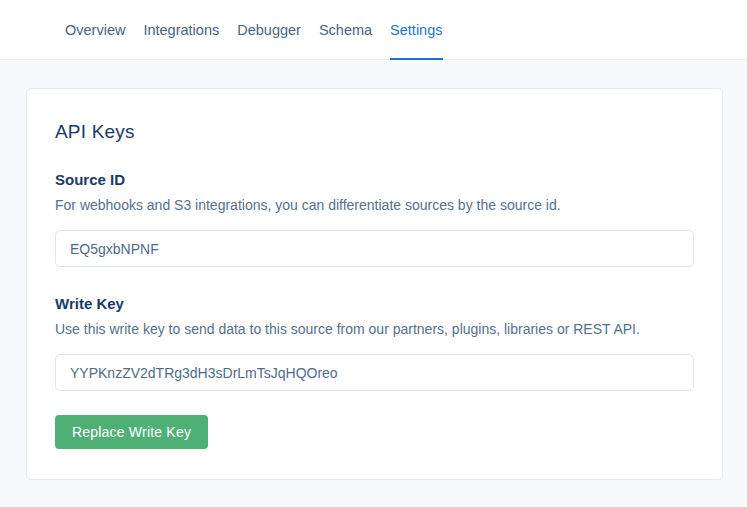  Describe the element at coordinates (374, 304) in the screenshot. I see `write-key-label: Write Key` at that location.